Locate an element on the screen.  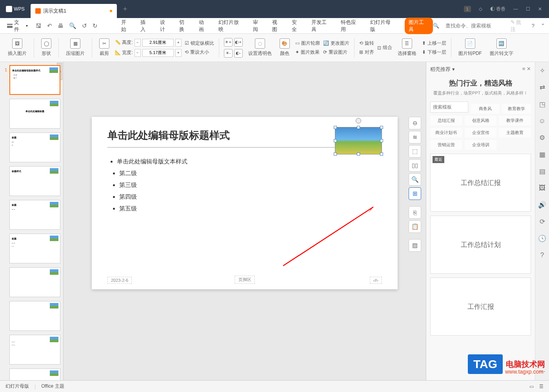
slide-thumbnails: ◂ 1单击此处编辑母版标题样式· 文本· 第二 单击此处编辑标题 标题▪▪▪▪▪… is located at coordinates (32, 221).